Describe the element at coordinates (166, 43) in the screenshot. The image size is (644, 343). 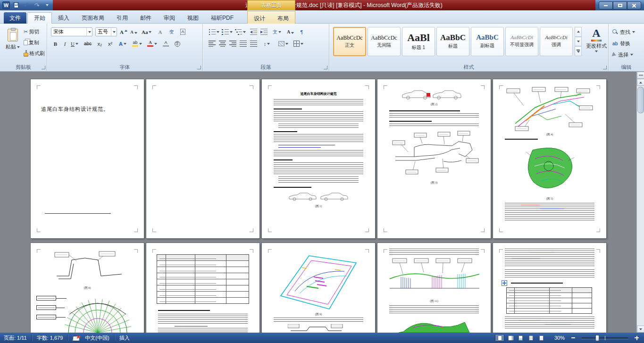
I see `character-shading-button: A` at that location.